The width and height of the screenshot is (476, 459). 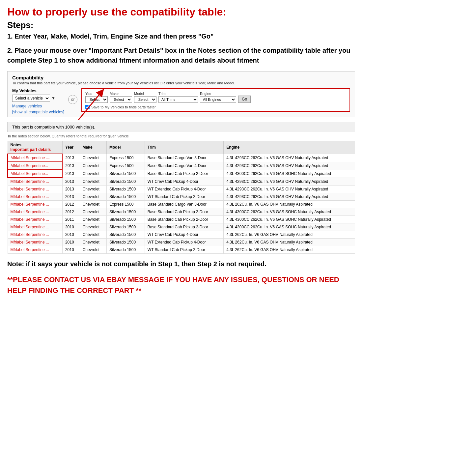 What do you see at coordinates (121, 100) in the screenshot?
I see `make-select: -Select-` at bounding box center [121, 100].